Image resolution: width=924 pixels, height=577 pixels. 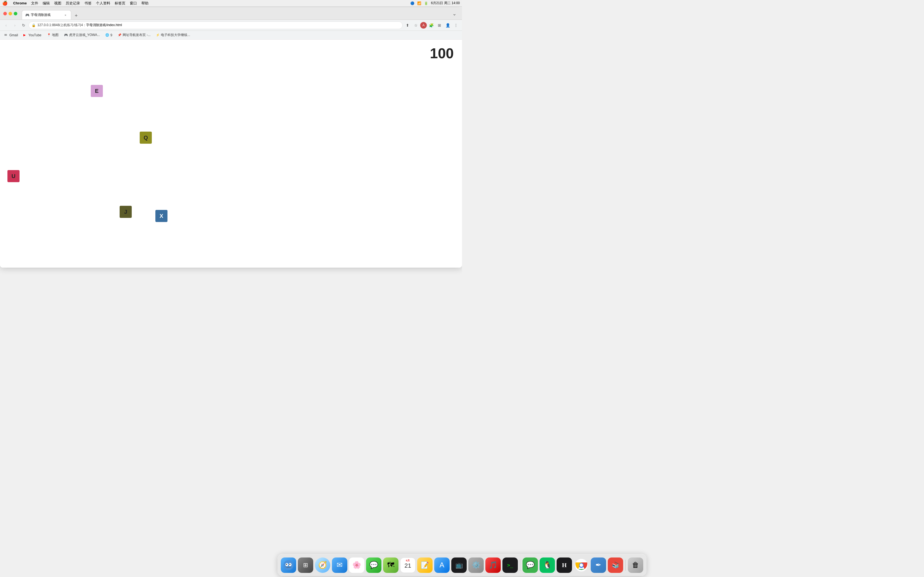 I want to click on menu-bar: 🍎 Chrome 文件 编辑 视图 历史记录 书签 个人资料 标签页 窗口 帮助…, so click(x=231, y=3).